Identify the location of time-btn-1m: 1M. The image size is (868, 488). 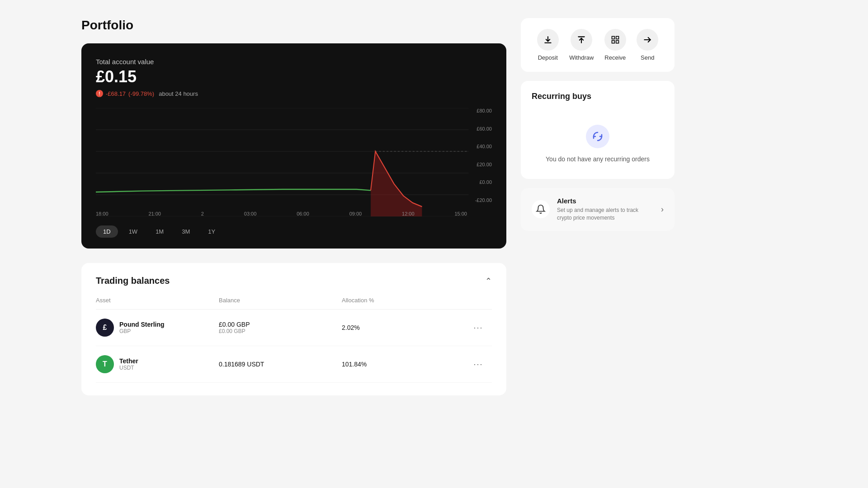
(160, 231).